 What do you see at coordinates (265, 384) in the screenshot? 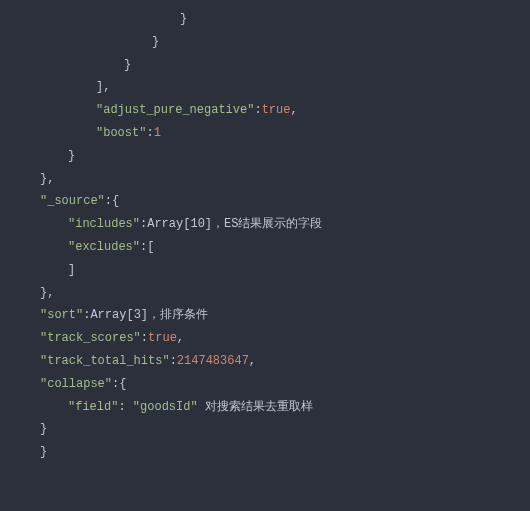
I see `code-line: "collapse":{` at bounding box center [265, 384].